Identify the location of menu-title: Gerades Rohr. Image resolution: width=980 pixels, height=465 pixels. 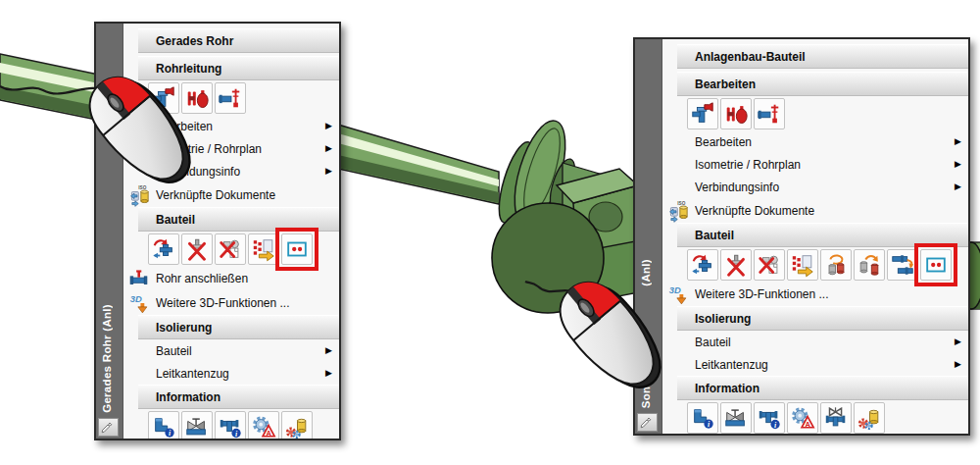
(239, 41).